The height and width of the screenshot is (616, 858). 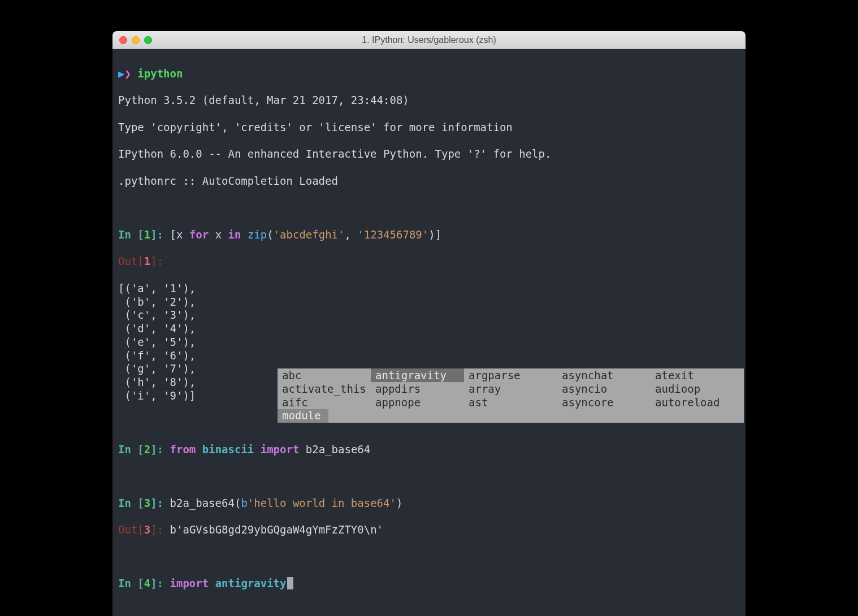 What do you see at coordinates (417, 389) in the screenshot?
I see `completion-item: appdirs` at bounding box center [417, 389].